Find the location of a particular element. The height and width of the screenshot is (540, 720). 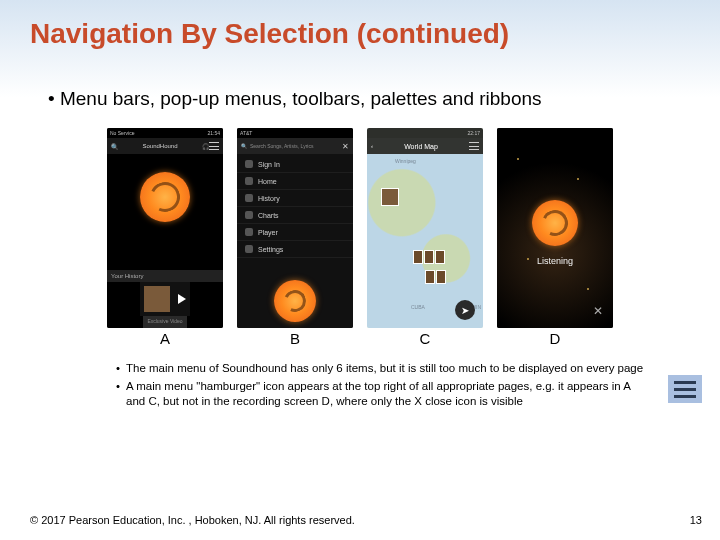

album-thumb is located at coordinates (157, 299).